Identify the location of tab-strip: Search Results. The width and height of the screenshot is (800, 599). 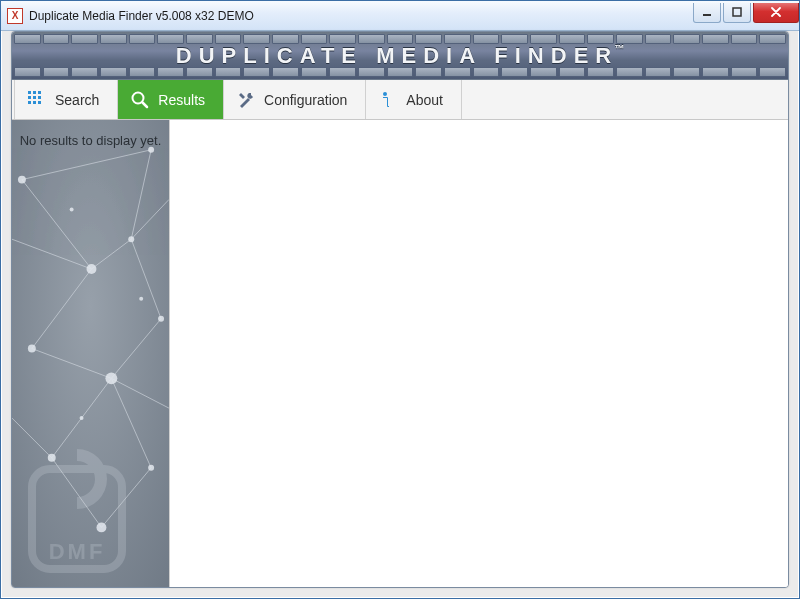
(400, 100).